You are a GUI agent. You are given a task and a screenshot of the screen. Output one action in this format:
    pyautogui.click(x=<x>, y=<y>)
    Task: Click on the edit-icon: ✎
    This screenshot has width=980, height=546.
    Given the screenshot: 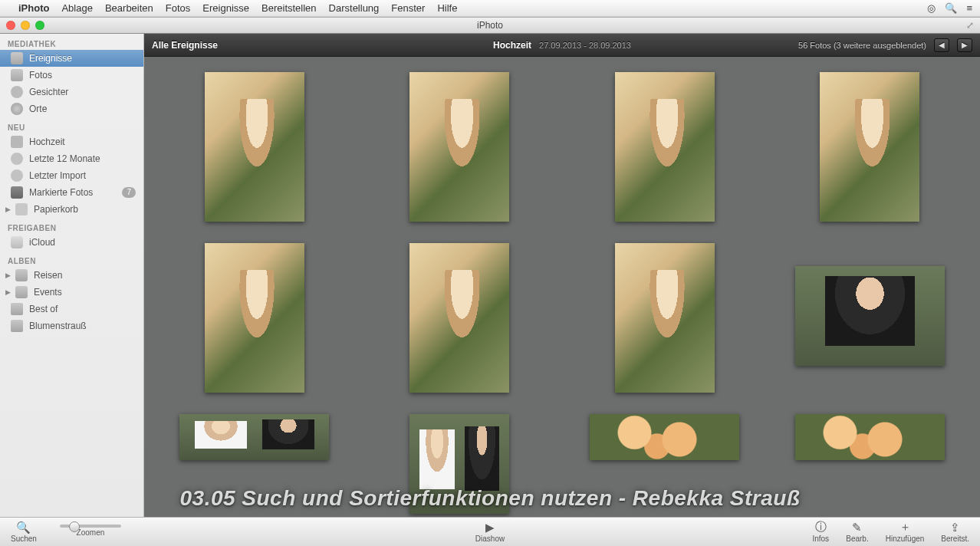 What is the action you would take?
    pyautogui.click(x=857, y=528)
    